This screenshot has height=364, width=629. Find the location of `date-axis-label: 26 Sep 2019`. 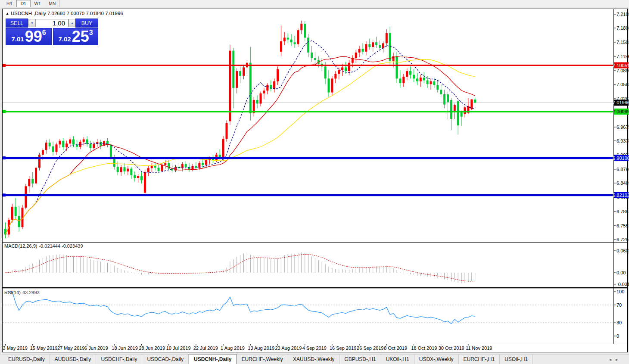

date-axis-label: 26 Sep 2019 is located at coordinates (370, 348).